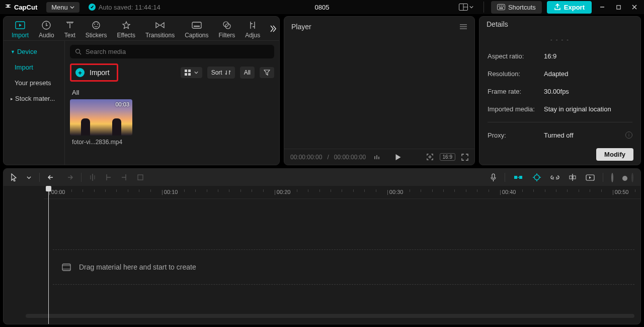 This screenshot has height=327, width=644. What do you see at coordinates (618, 7) in the screenshot?
I see `maximize-button` at bounding box center [618, 7].